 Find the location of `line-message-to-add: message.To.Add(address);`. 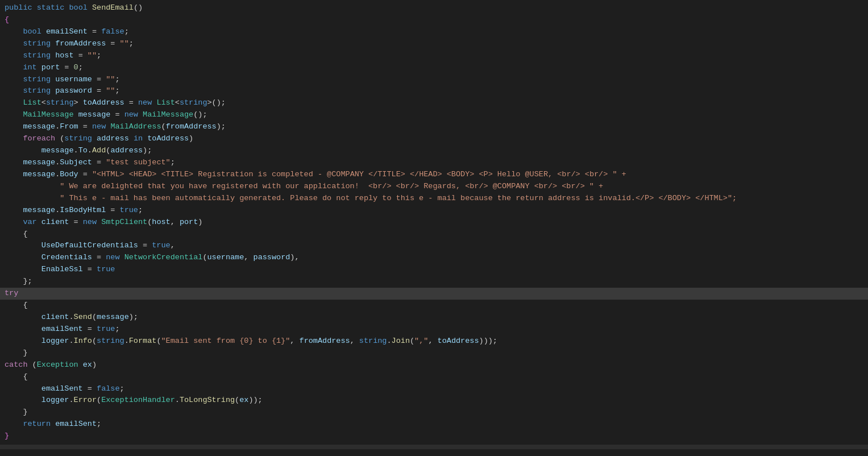

line-message-to-add: message.To.Add(address); is located at coordinates (434, 151).